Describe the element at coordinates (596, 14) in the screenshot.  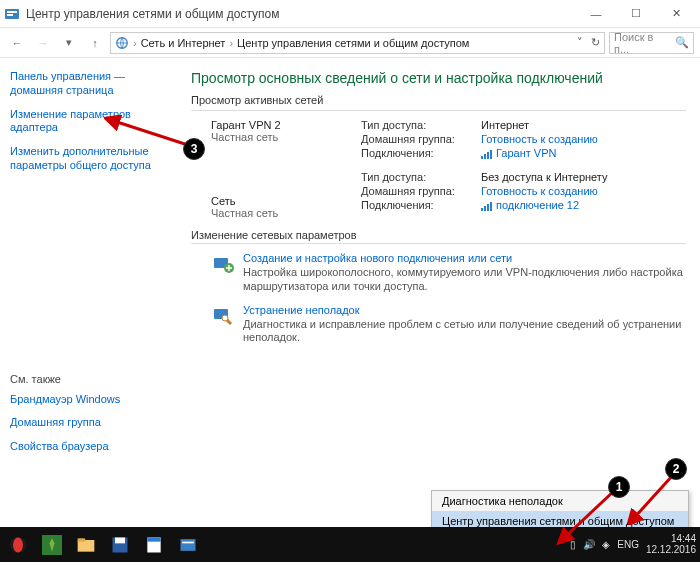
I see `minimize-button: —` at that location.